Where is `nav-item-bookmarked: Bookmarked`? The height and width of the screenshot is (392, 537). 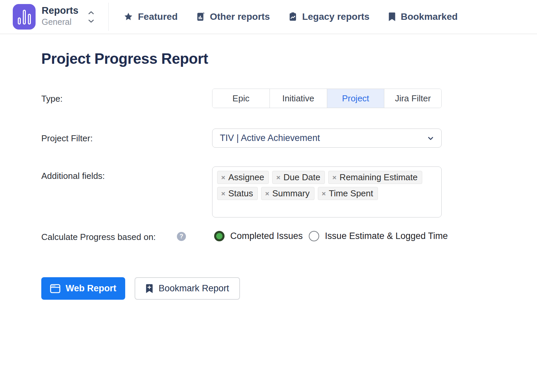 nav-item-bookmarked: Bookmarked is located at coordinates (423, 17).